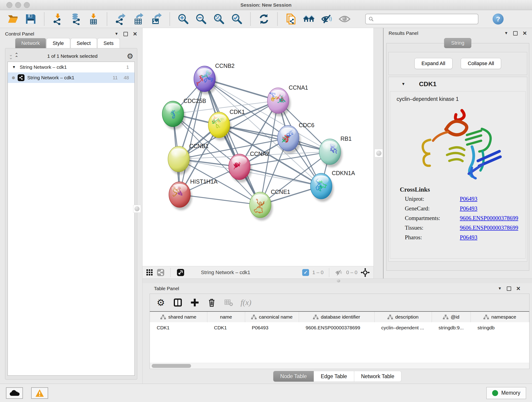  What do you see at coordinates (422, 19) in the screenshot?
I see `search-field` at bounding box center [422, 19].